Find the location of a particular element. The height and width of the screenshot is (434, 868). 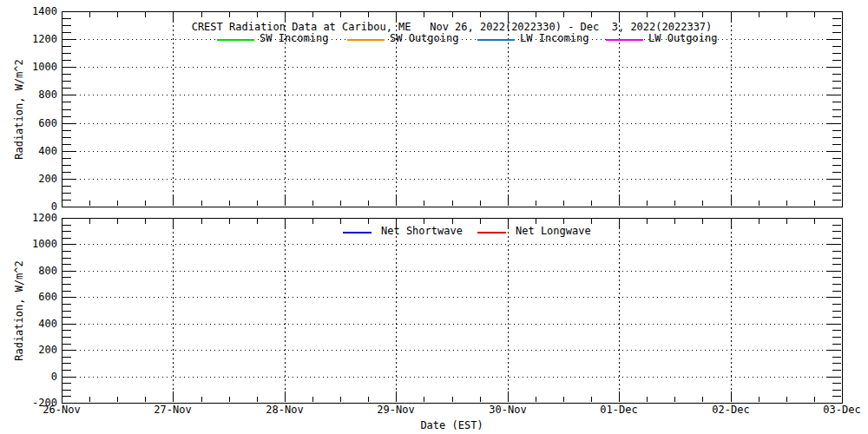

legend-label-lw-outgoing: LW Outgoing is located at coordinates (682, 38).